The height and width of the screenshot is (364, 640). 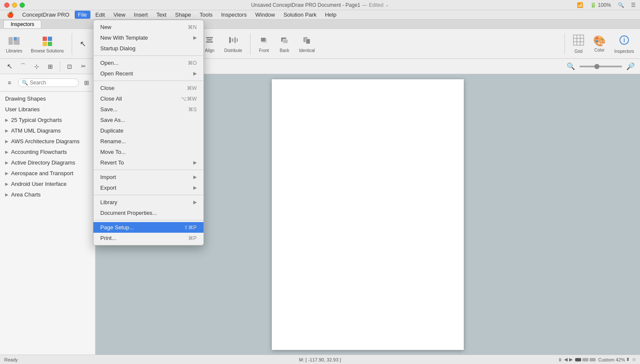 What do you see at coordinates (148, 163) in the screenshot?
I see `menu-item-revert: Revert To ▶` at bounding box center [148, 163].